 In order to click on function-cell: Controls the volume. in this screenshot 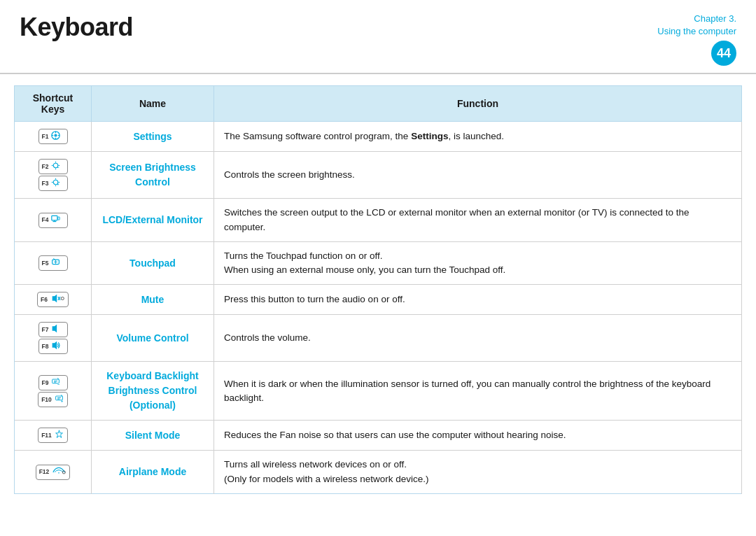, I will do `click(478, 339)`.